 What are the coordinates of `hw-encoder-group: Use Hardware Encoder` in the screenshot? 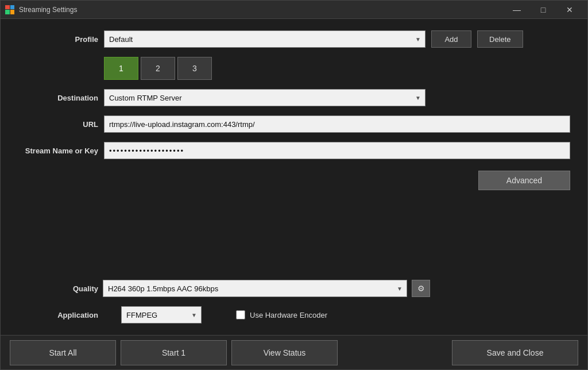 It's located at (281, 315).